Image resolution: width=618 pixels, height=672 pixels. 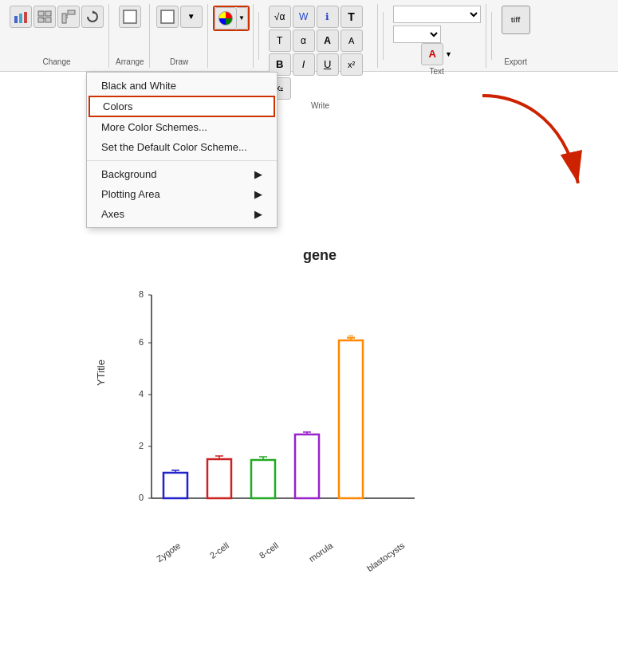 What do you see at coordinates (321, 53) in the screenshot?
I see `write-buttons-row: √α W ℹ T T α A A B I U x² x₂` at bounding box center [321, 53].